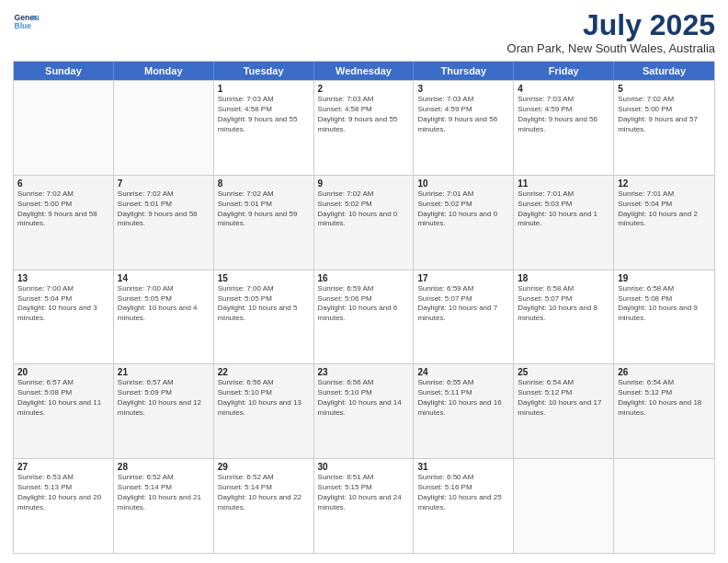  Describe the element at coordinates (64, 223) in the screenshot. I see `calendar-cell: 6Sunrise: 7:02 AM Sunset: 5:00 PM Daylig…` at that location.